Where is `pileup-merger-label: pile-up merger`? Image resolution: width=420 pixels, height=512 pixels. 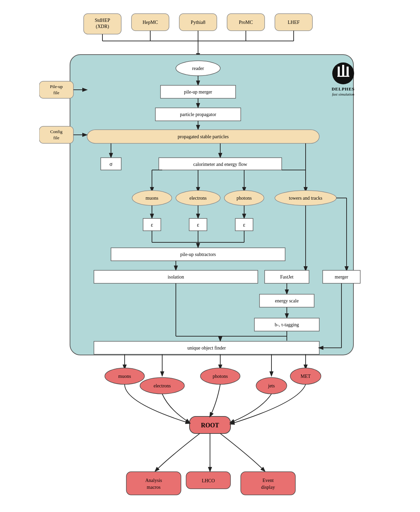
pileup-merger-label: pile-up merger is located at coordinates (198, 92).